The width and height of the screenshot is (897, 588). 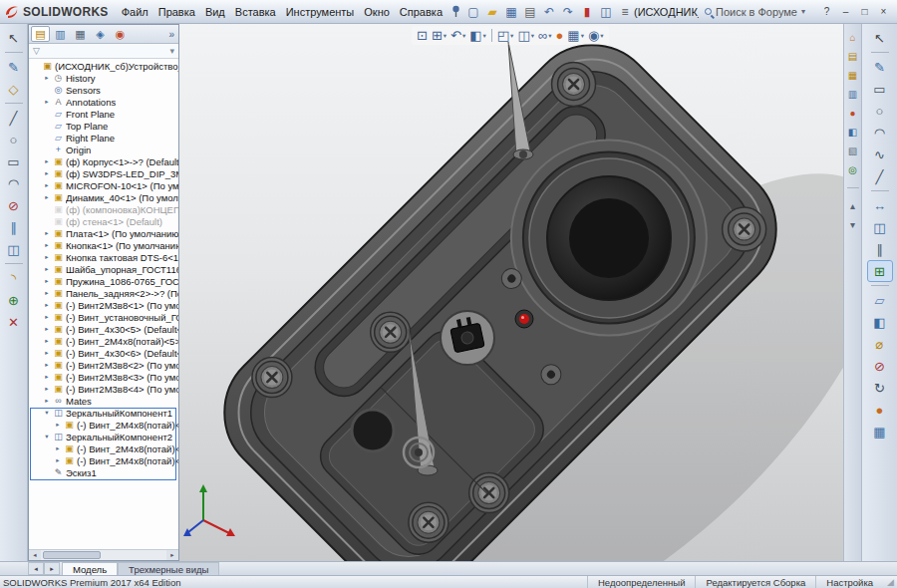 What do you see at coordinates (880, 410) in the screenshot?
I see `appearance-button: ●` at bounding box center [880, 410].